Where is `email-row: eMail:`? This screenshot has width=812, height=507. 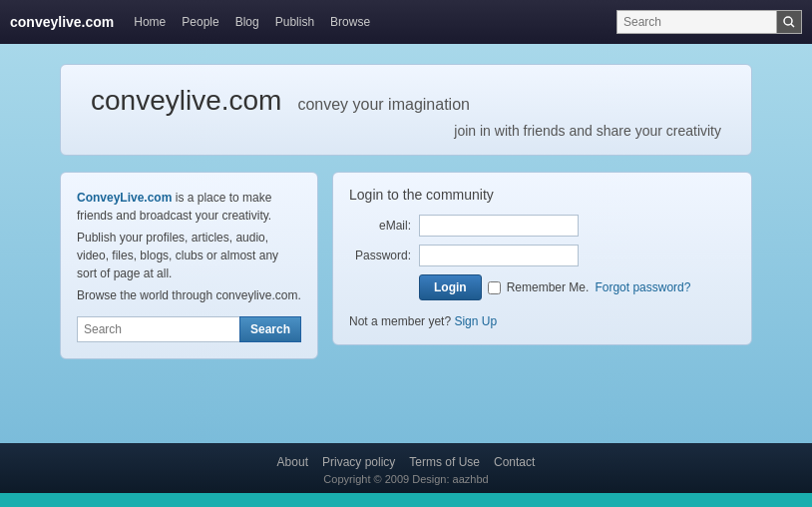
email-row: eMail: is located at coordinates (543, 226).